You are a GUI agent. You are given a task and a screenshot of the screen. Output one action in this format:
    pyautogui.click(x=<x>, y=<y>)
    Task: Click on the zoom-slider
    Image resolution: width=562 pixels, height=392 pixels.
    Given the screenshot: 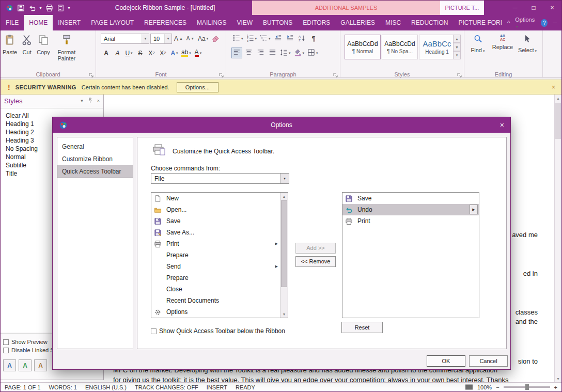 What is the action you would take?
    pyautogui.click(x=527, y=387)
    